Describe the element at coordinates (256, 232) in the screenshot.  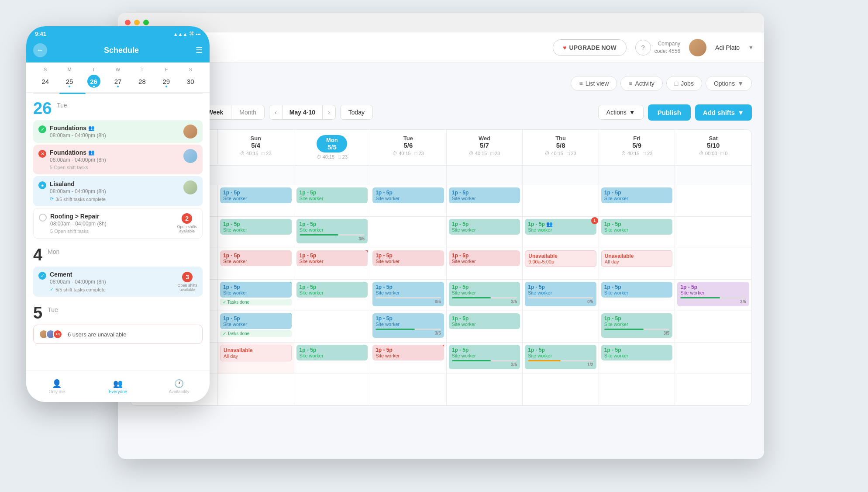
I see `mario-sun: 1p - 5p Site worker` at that location.